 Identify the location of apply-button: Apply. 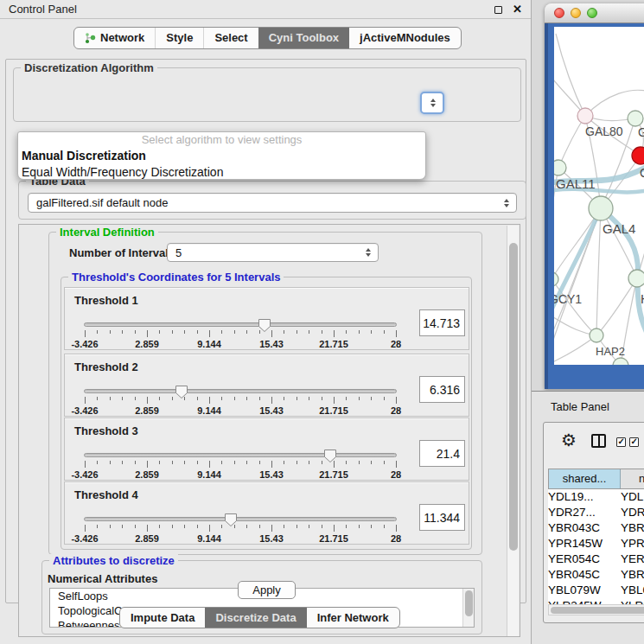
(266, 590).